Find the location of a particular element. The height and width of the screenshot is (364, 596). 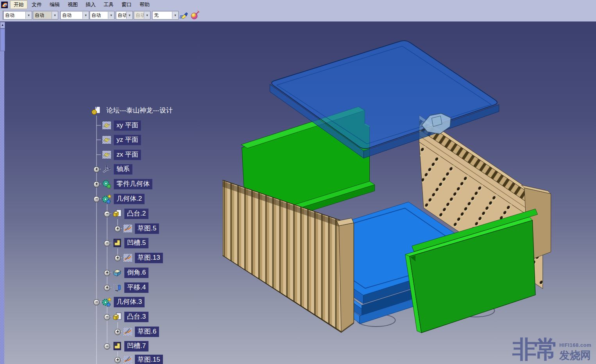

menu-item-file: 文件 is located at coordinates (37, 5).